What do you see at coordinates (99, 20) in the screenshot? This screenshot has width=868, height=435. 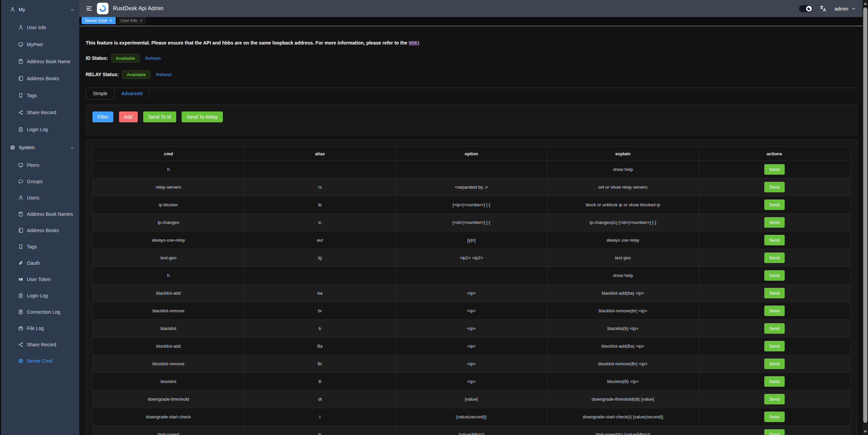 I see `view-tab-server-cmd: Server Cmd×` at bounding box center [99, 20].